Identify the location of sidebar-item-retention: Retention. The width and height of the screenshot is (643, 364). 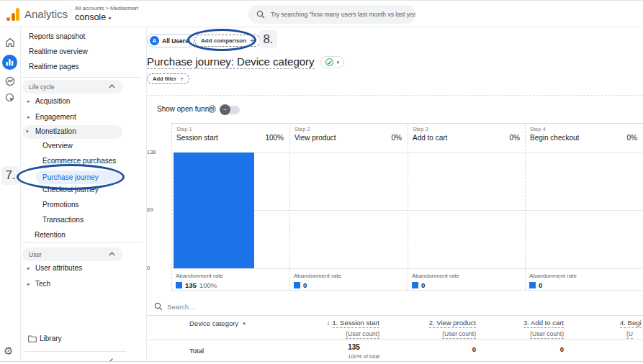
(50, 235).